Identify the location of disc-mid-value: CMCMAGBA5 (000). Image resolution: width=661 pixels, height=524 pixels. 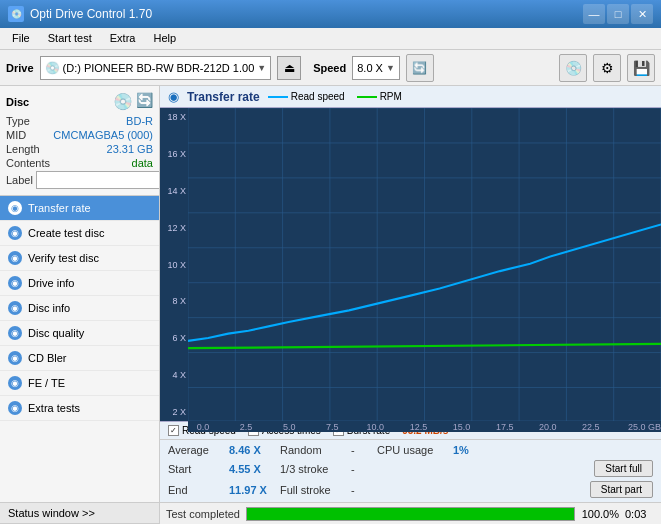
(103, 135).